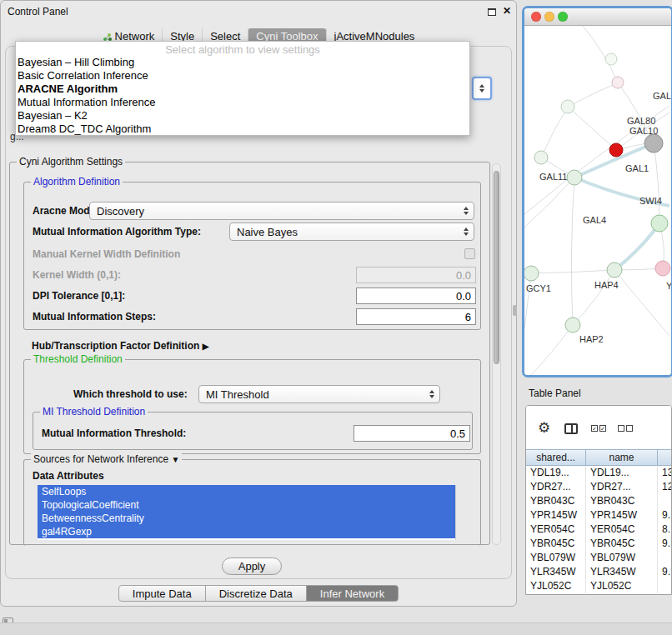  Describe the element at coordinates (336, 628) in the screenshot. I see `status-bar` at that location.